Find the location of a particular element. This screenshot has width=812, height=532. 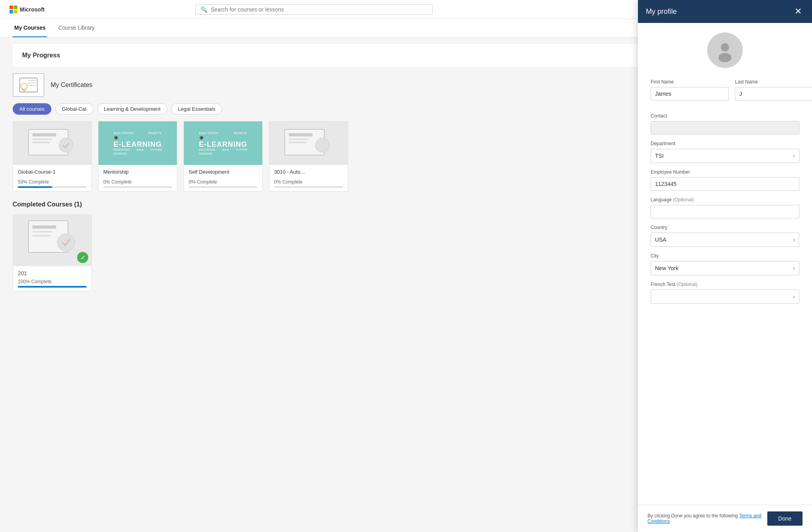

profile-panel-footer: By clicking Done you agree to the follow… is located at coordinates (725, 518).